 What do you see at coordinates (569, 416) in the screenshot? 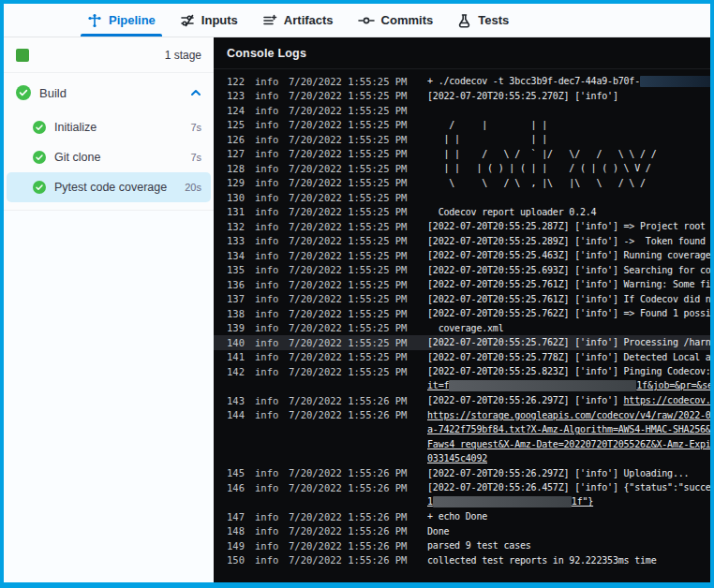
I see `log-link: https://storage.googleapis.com/codecov/v…` at bounding box center [569, 416].